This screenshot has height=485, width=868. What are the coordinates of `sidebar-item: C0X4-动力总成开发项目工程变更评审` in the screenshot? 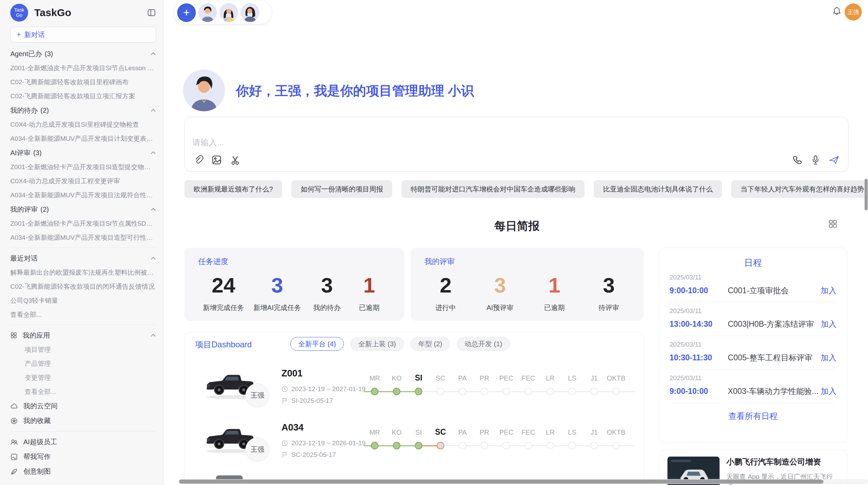 It's located at (83, 181).